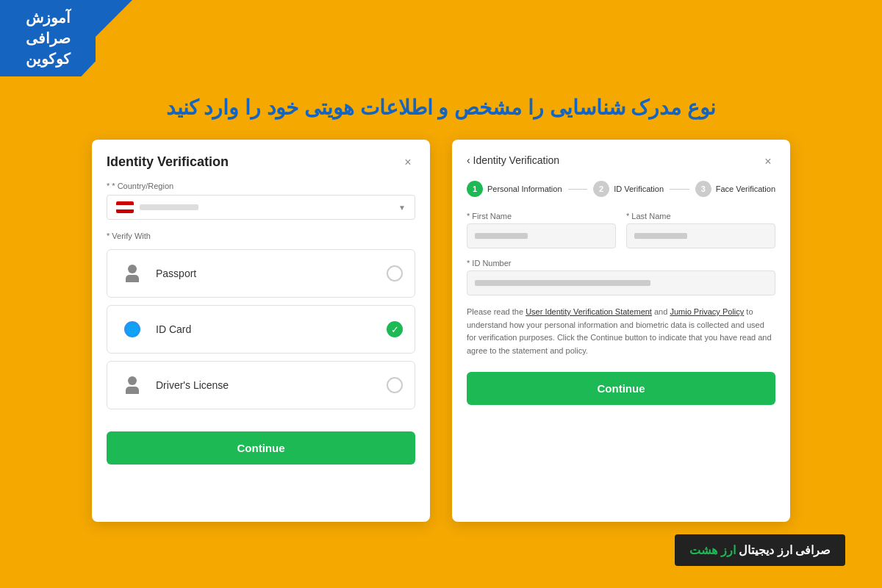 This screenshot has height=588, width=882. I want to click on step-3-circle: 3, so click(703, 189).